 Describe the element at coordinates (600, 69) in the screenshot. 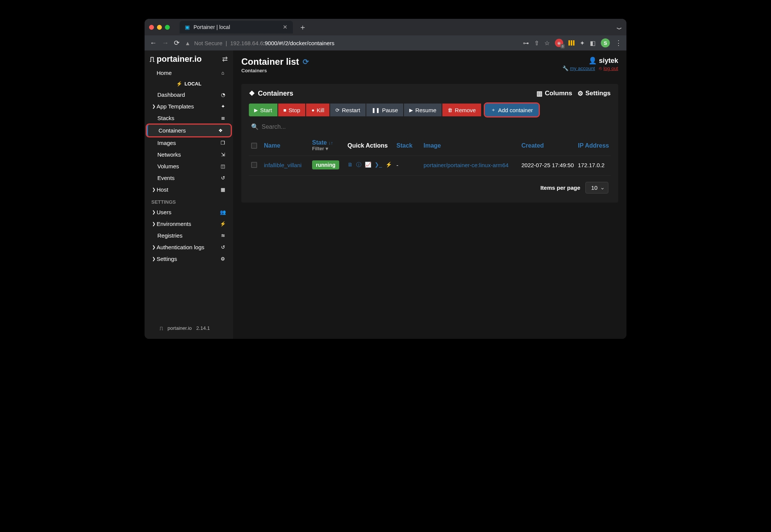

I see `logout-icon: ⎋` at that location.